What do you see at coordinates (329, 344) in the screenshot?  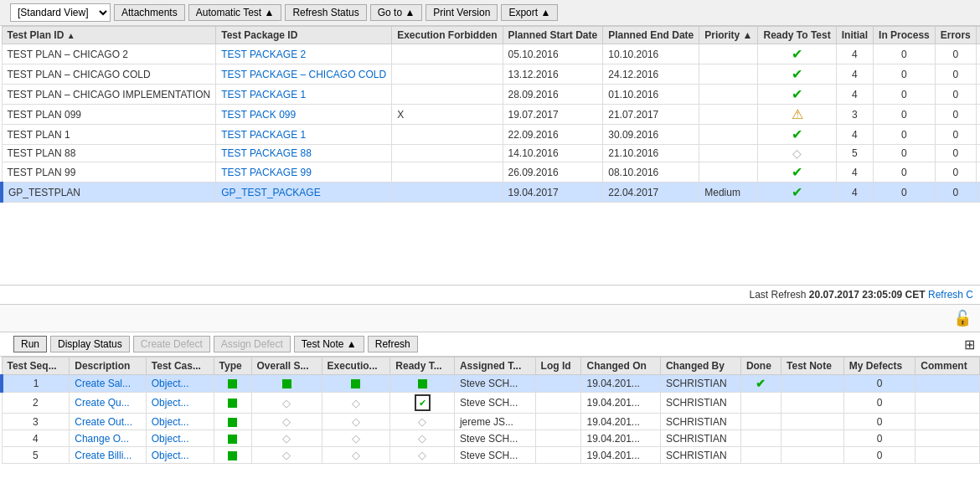 I see `test-note-button: Test Note ▲` at bounding box center [329, 344].